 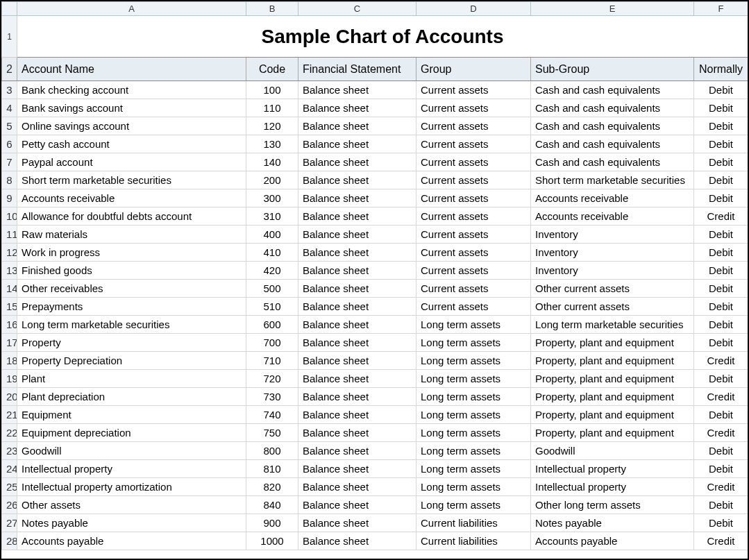 What do you see at coordinates (132, 144) in the screenshot?
I see `cell-account-name: Petty cash account` at bounding box center [132, 144].